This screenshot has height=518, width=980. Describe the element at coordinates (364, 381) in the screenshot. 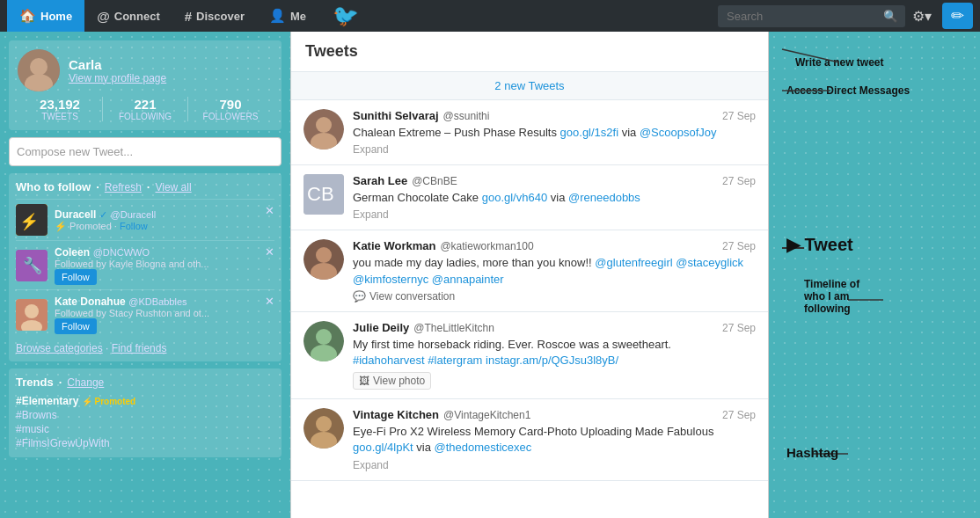

I see `photo-icon: 🖼` at that location.